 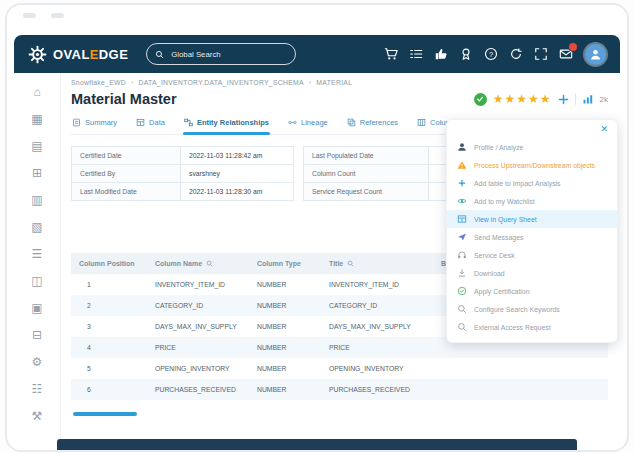 I want to click on fullscreen-icon, so click(x=541, y=54).